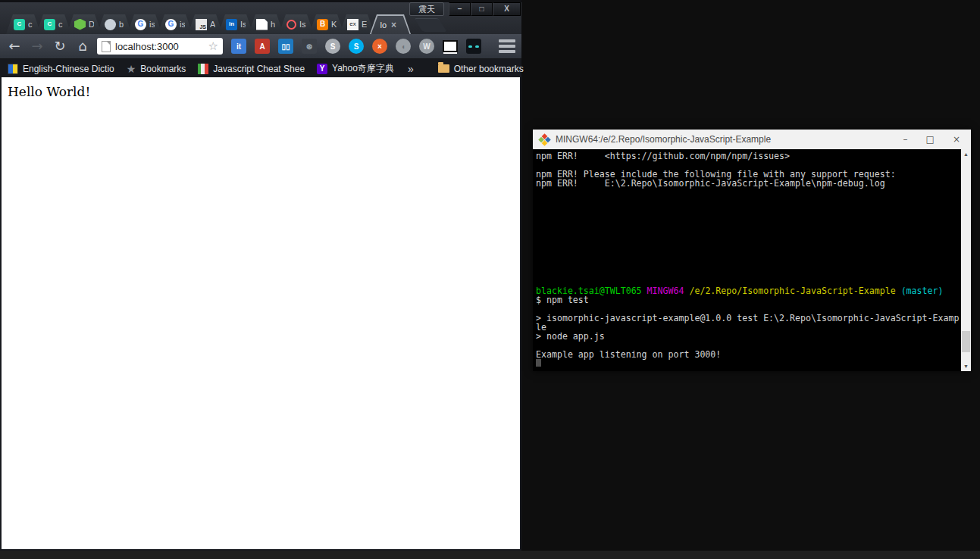 The height and width of the screenshot is (559, 980). What do you see at coordinates (356, 46) in the screenshot?
I see `extensions-bar: itA▯▯⊛SS×◖W` at bounding box center [356, 46].